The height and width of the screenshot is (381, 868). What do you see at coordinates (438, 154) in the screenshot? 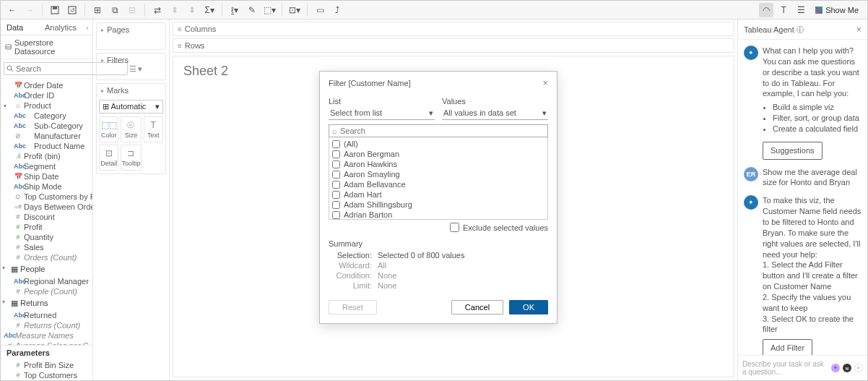
I see `filter-item: Aaron Bergman` at bounding box center [438, 154].